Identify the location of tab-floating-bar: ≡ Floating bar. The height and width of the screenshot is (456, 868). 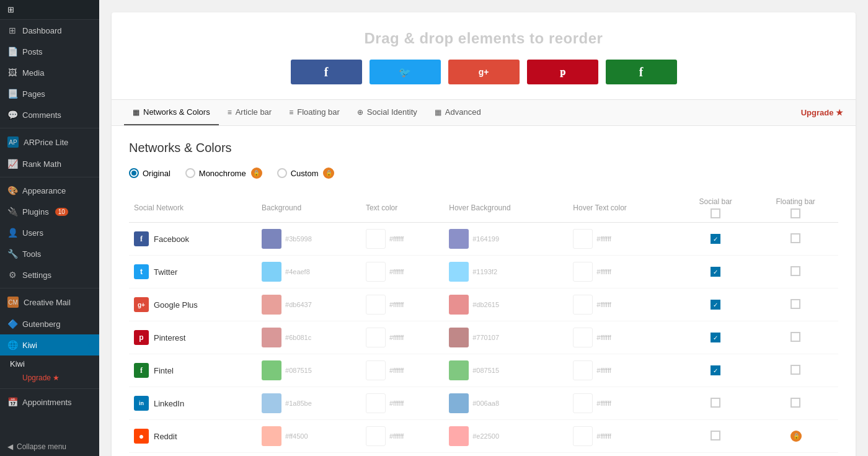
(314, 113).